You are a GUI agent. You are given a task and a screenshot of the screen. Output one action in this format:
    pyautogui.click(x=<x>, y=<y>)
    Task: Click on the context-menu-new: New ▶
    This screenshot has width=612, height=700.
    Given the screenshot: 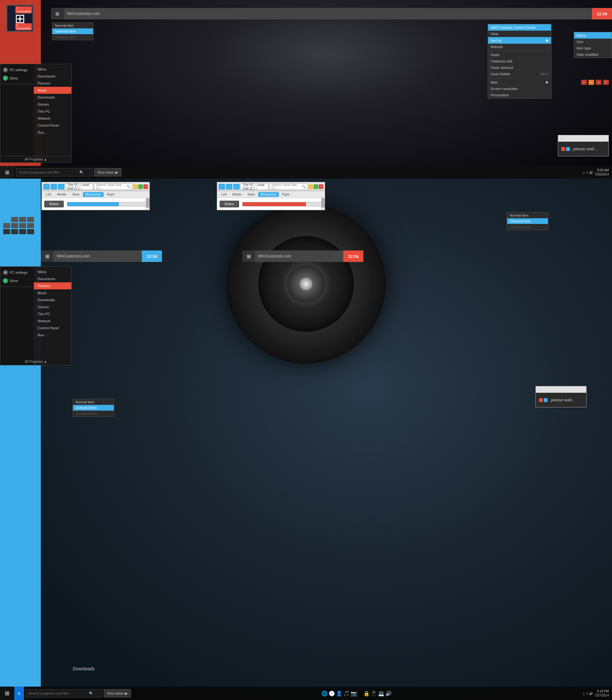 What is the action you would take?
    pyautogui.click(x=520, y=82)
    